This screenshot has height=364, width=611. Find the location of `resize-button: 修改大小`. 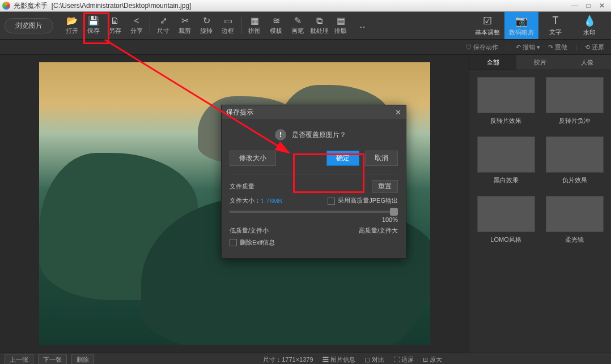

resize-button: 修改大小 is located at coordinates (253, 159).